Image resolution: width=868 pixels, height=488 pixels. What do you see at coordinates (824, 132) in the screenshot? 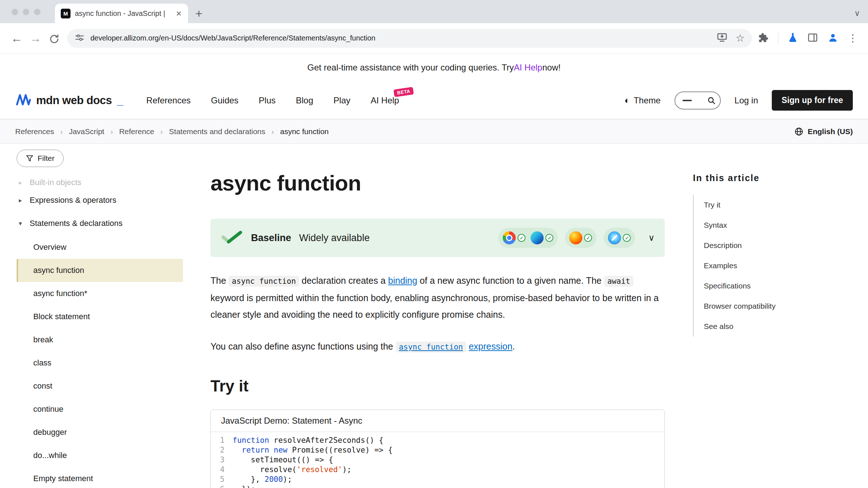
I see `language-switcher: English (US)` at bounding box center [824, 132].